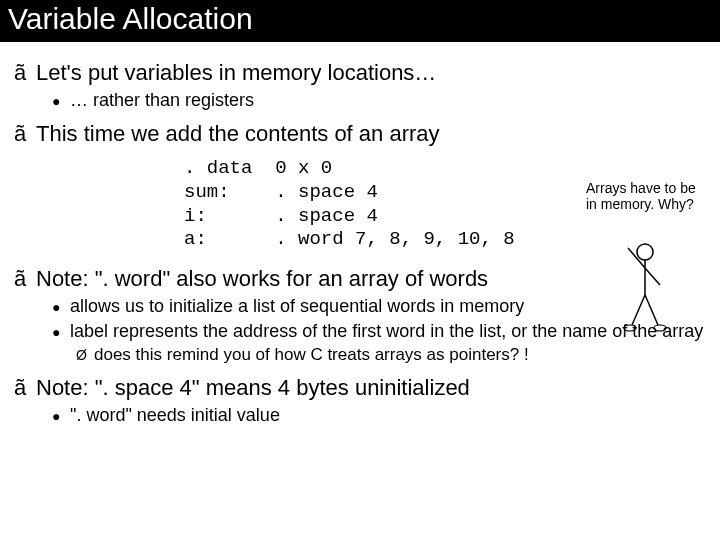  Describe the element at coordinates (640, 288) in the screenshot. I see `stick-figure-icon` at that location.